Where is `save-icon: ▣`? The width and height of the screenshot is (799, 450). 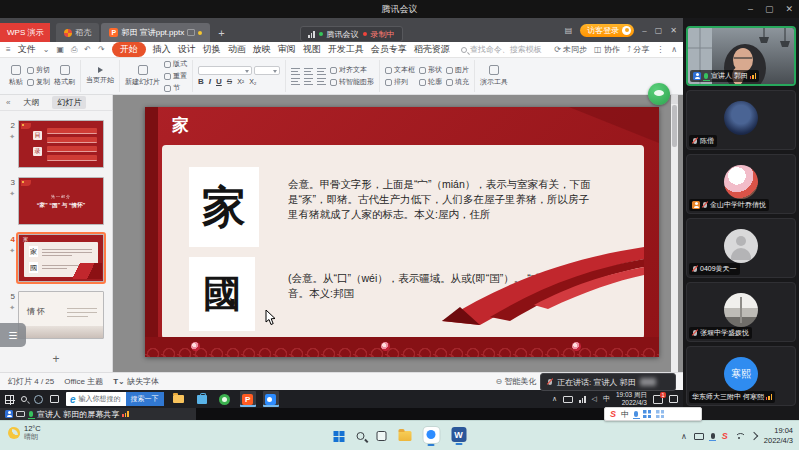
save-icon: ▣ is located at coordinates (60, 50).